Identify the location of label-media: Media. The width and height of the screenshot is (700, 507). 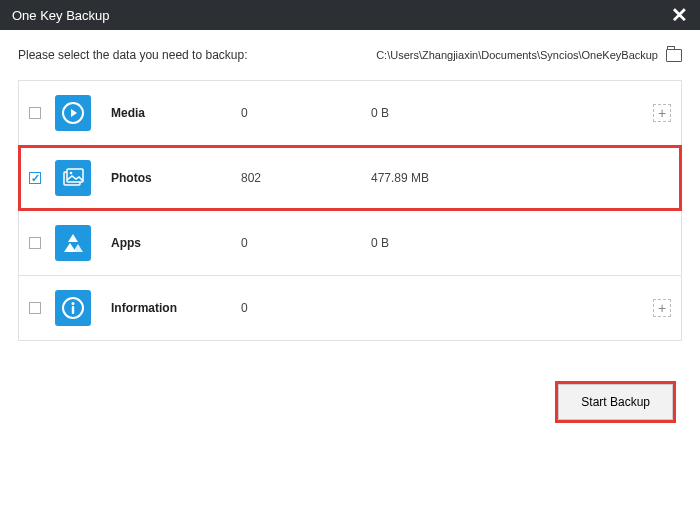
(176, 113).